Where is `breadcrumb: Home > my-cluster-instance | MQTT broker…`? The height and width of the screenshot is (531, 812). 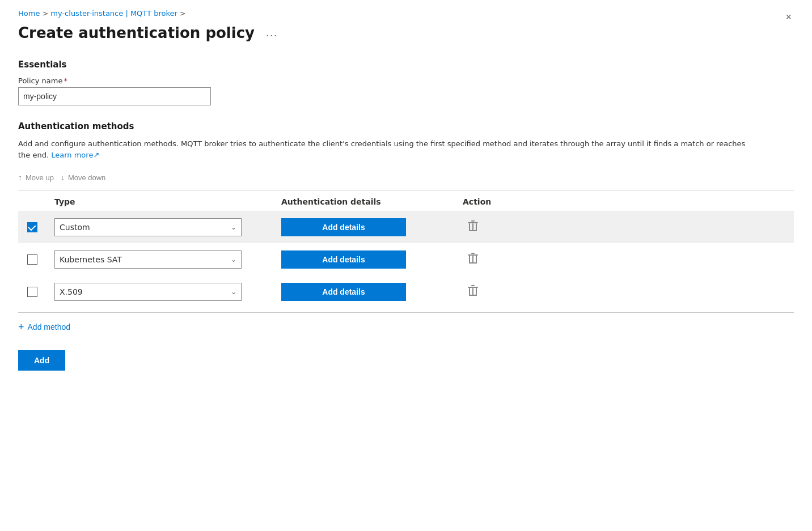
breadcrumb: Home > my-cluster-instance | MQTT broker… is located at coordinates (406, 14).